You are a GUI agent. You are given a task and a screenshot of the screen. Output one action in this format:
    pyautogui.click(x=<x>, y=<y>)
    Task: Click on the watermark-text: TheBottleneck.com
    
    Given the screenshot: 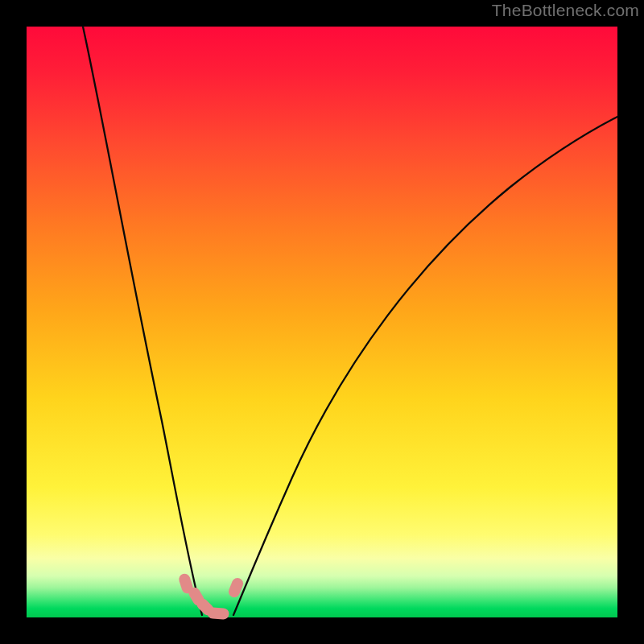 What is the action you would take?
    pyautogui.click(x=565, y=10)
    